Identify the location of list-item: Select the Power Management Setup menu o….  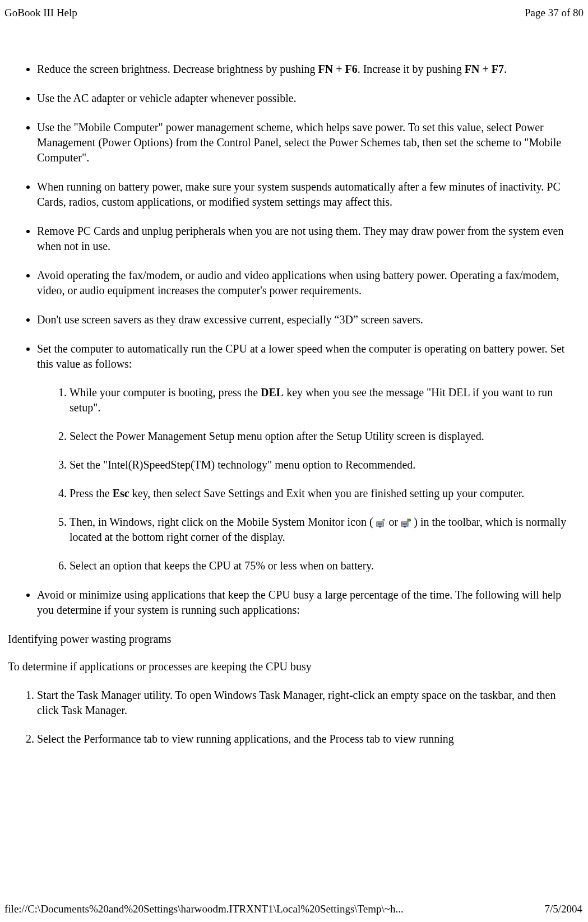
(323, 436).